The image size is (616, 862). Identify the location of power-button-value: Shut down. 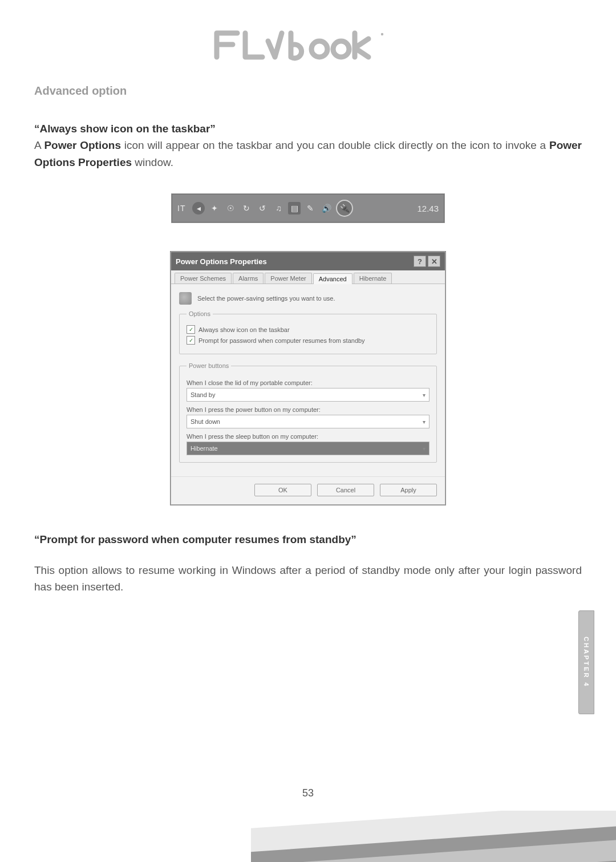
(205, 422).